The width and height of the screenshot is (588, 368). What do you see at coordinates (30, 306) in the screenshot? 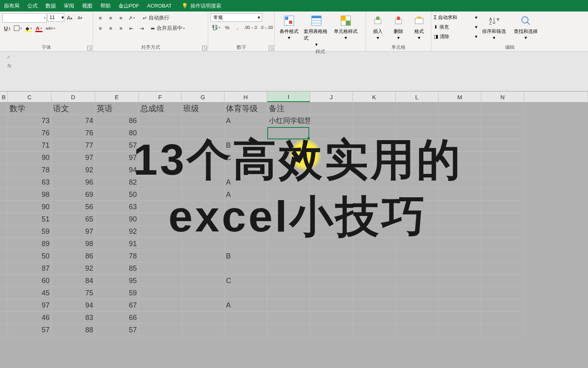
I see `cell: 97` at bounding box center [30, 306].